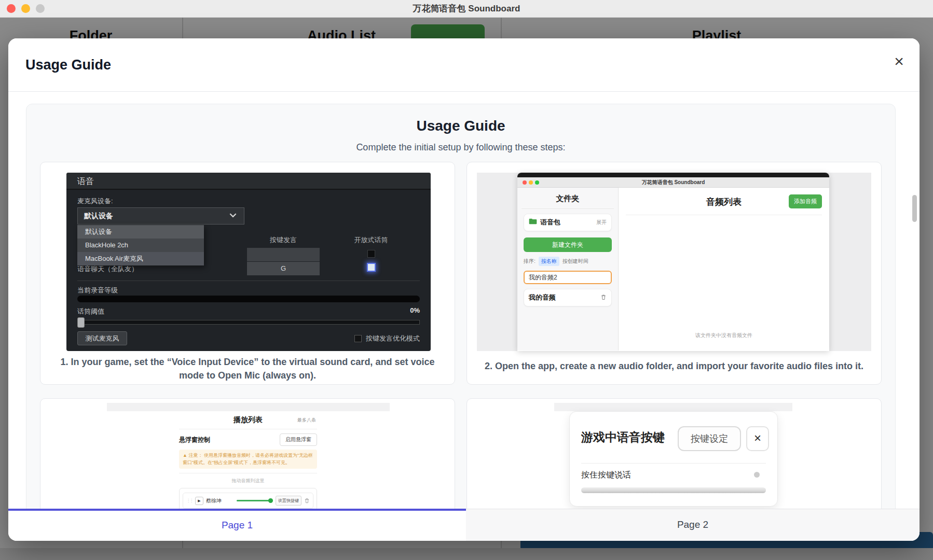  Describe the element at coordinates (461, 119) in the screenshot. I see `guide-heading: Usage Guide` at that location.